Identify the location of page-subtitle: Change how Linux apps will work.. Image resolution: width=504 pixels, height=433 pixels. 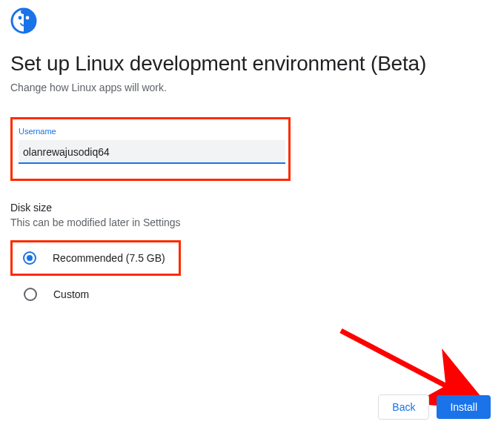
(252, 87).